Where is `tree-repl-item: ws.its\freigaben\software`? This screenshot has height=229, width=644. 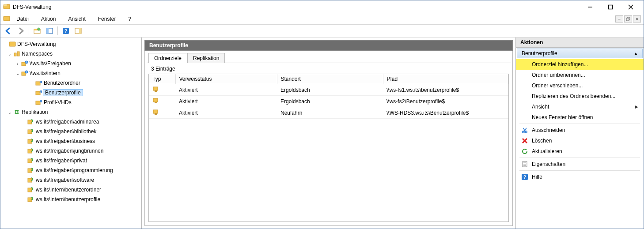 tree-repl-item: ws.its\freigaben\software is located at coordinates (71, 180).